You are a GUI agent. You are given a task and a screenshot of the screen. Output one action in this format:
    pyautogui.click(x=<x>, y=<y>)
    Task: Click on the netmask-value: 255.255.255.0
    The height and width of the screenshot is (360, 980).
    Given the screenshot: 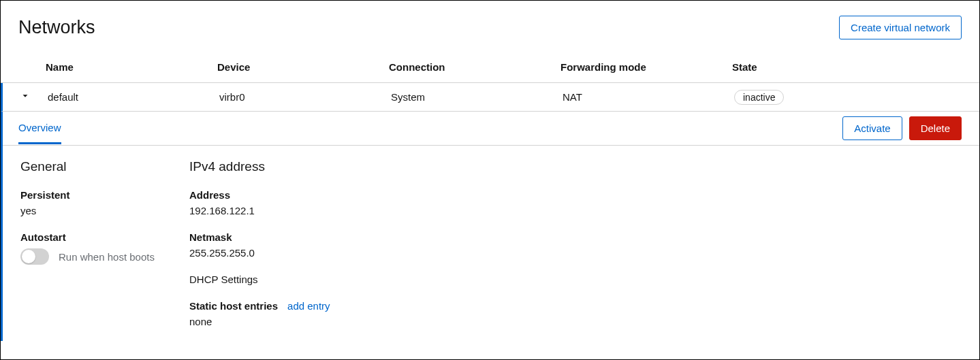 What is the action you would take?
    pyautogui.click(x=575, y=253)
    